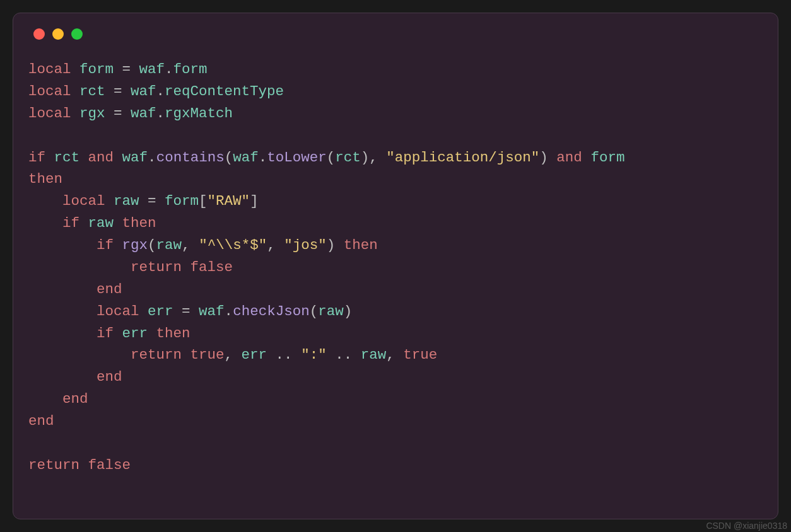  What do you see at coordinates (296, 158) in the screenshot?
I see `fn-toLower: toLower` at bounding box center [296, 158].